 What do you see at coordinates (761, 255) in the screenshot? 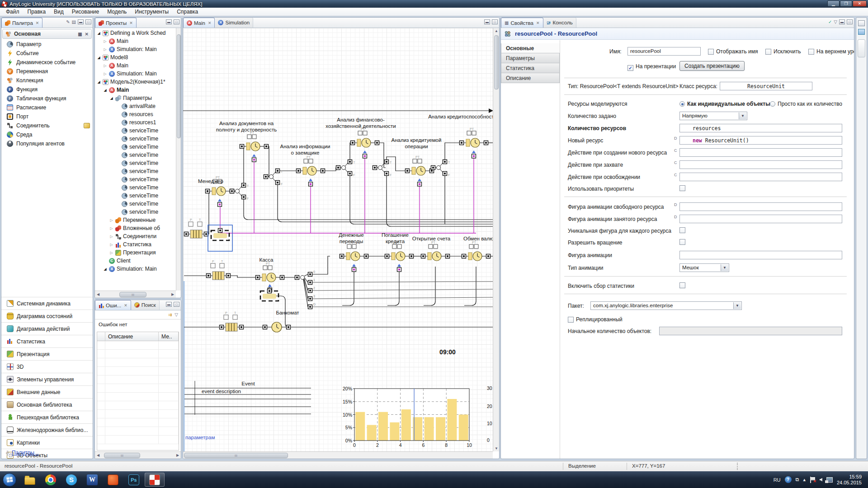
I see `anim-shape-input` at bounding box center [761, 255].